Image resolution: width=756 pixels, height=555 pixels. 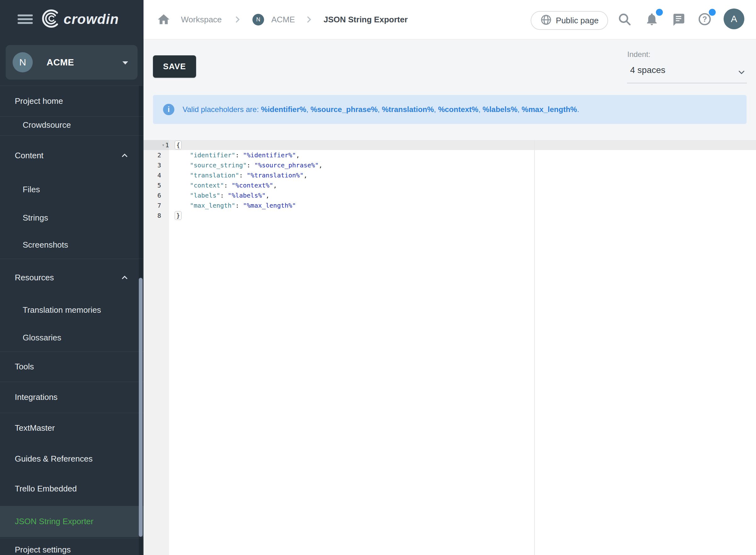 What do you see at coordinates (35, 218) in the screenshot?
I see `sidebar-item-label: Strings` at bounding box center [35, 218].